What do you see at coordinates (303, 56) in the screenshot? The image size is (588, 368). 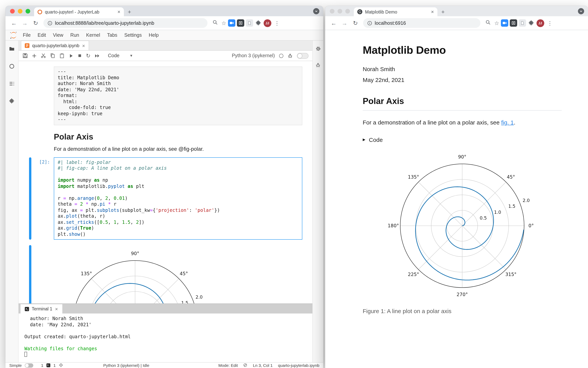 I see `toolbar-toggle` at bounding box center [303, 56].